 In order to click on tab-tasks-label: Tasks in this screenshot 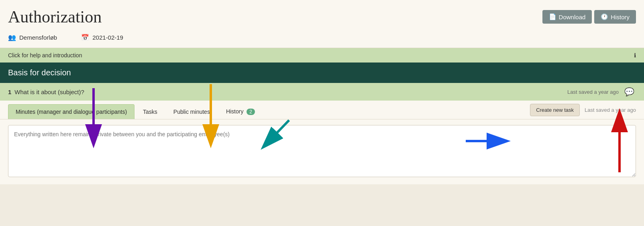, I will do `click(150, 112)`.